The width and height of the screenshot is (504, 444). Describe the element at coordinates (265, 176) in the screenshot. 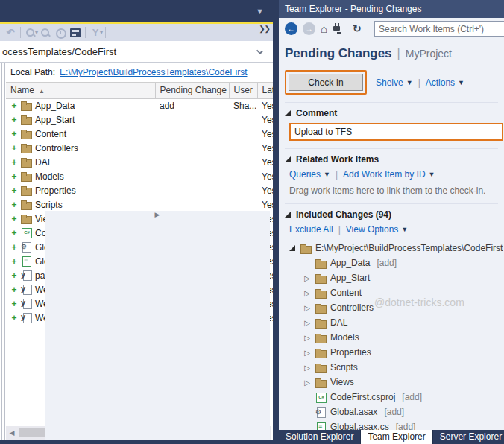

I see `item-latest: Yes` at that location.